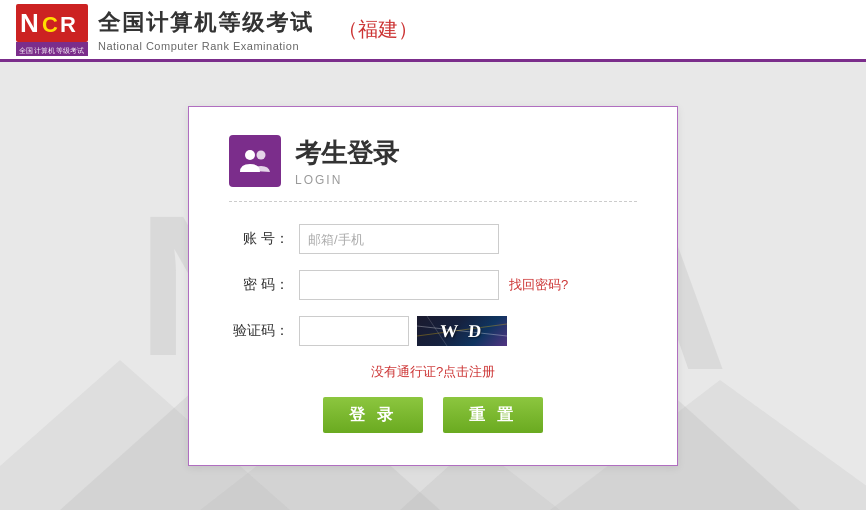 The image size is (866, 510). I want to click on button-row: 登 录 重 置, so click(433, 415).